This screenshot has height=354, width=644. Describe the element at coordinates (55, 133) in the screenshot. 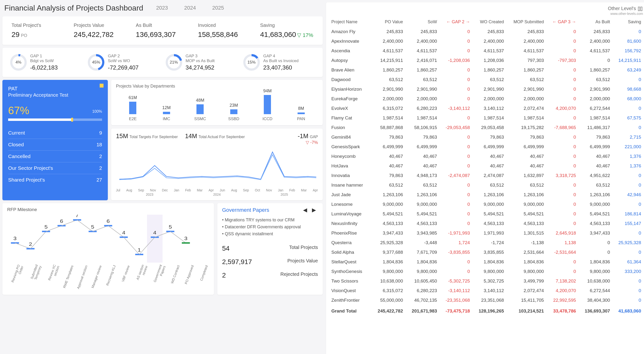

I see `pat-row: Current9` at that location.